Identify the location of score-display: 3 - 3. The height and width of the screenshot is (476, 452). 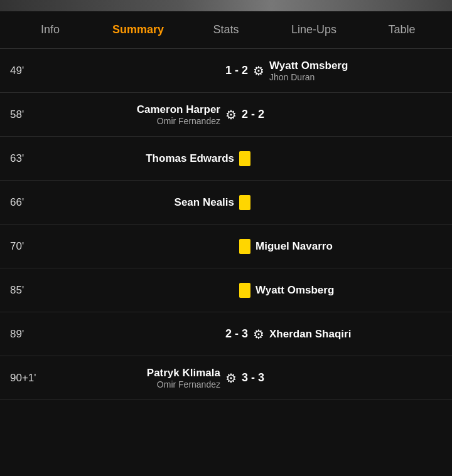
(253, 378).